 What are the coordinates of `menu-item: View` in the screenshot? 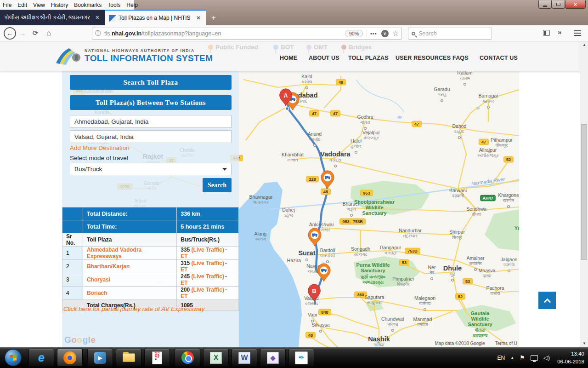 It's located at (39, 5).